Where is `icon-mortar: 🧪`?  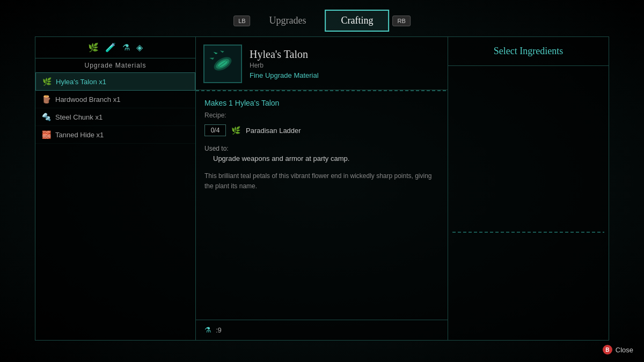 icon-mortar: 🧪 is located at coordinates (111, 47).